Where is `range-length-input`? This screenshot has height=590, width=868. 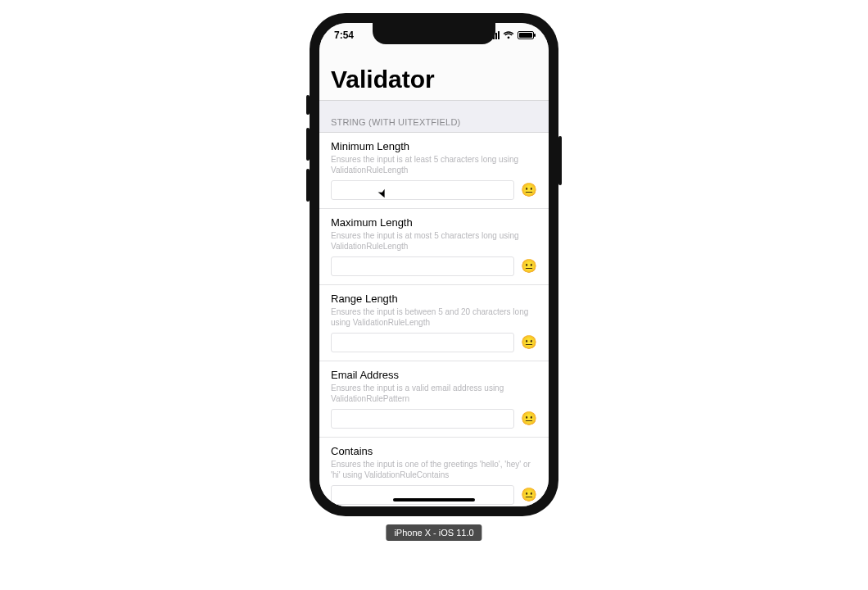
range-length-input is located at coordinates (423, 343).